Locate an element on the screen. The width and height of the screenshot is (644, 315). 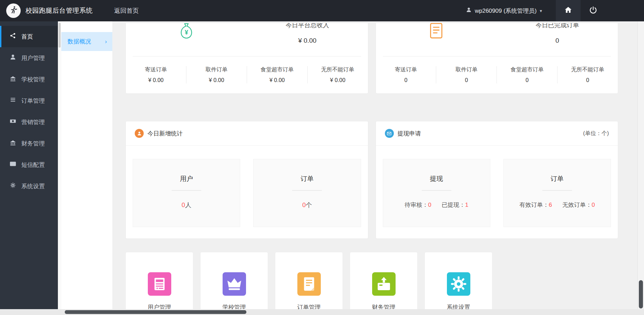
shortcut-schools: 学校管理 is located at coordinates (234, 281).